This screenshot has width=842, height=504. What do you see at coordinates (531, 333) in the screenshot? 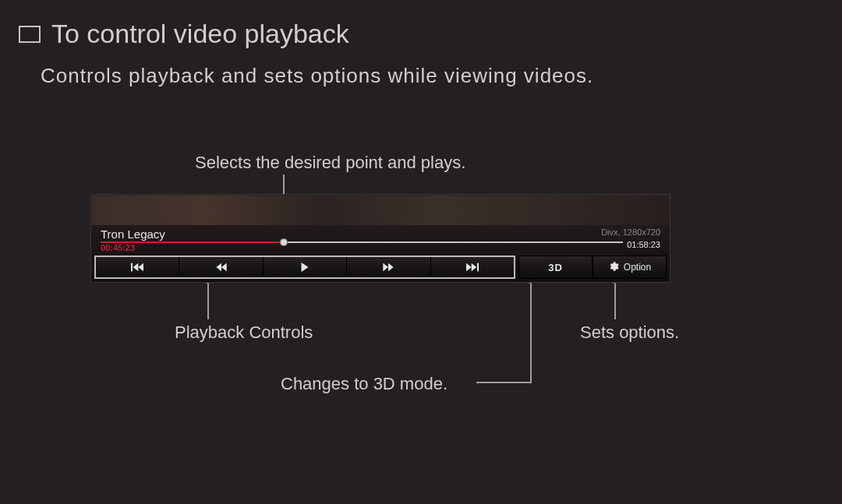
I see `callout-3d-line-v` at bounding box center [531, 333].